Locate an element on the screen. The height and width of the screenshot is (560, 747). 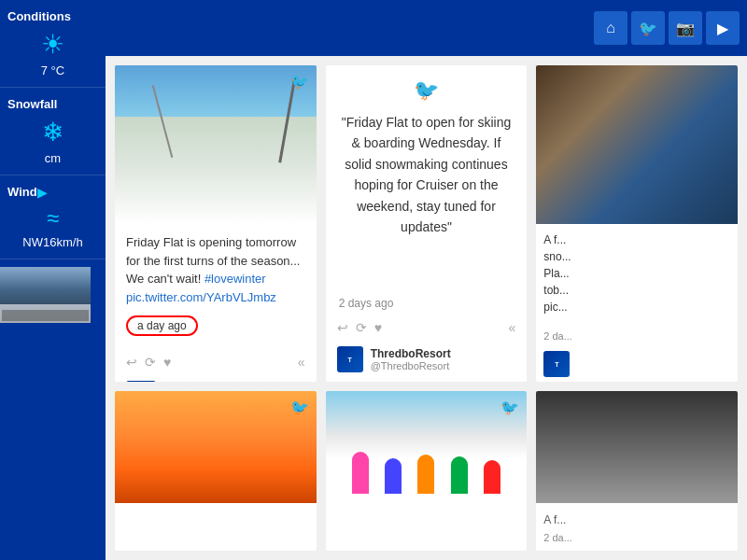
wind-section: Wind ▶ ≈ NW16km/h is located at coordinates (52, 217).